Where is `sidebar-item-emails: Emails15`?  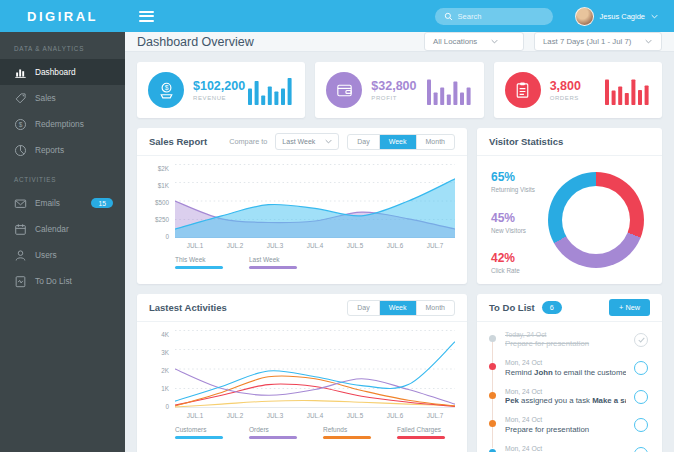
sidebar-item-emails: Emails15 is located at coordinates (62, 203).